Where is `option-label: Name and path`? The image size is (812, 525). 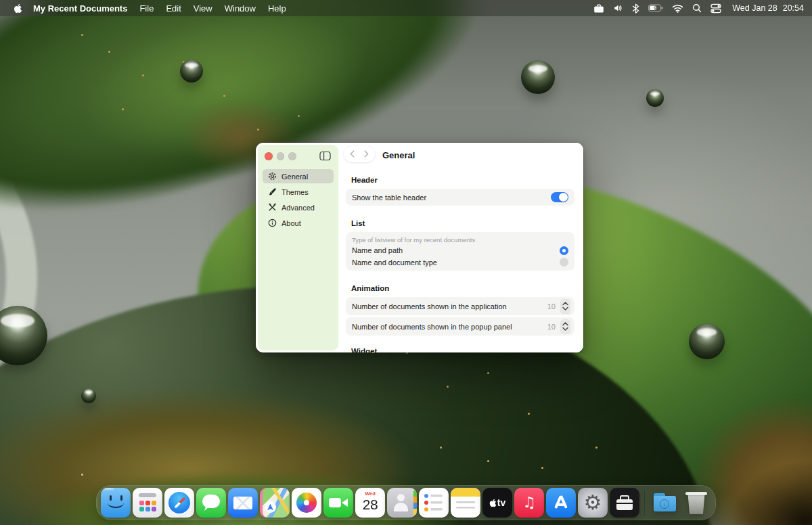 option-label: Name and path is located at coordinates (378, 250).